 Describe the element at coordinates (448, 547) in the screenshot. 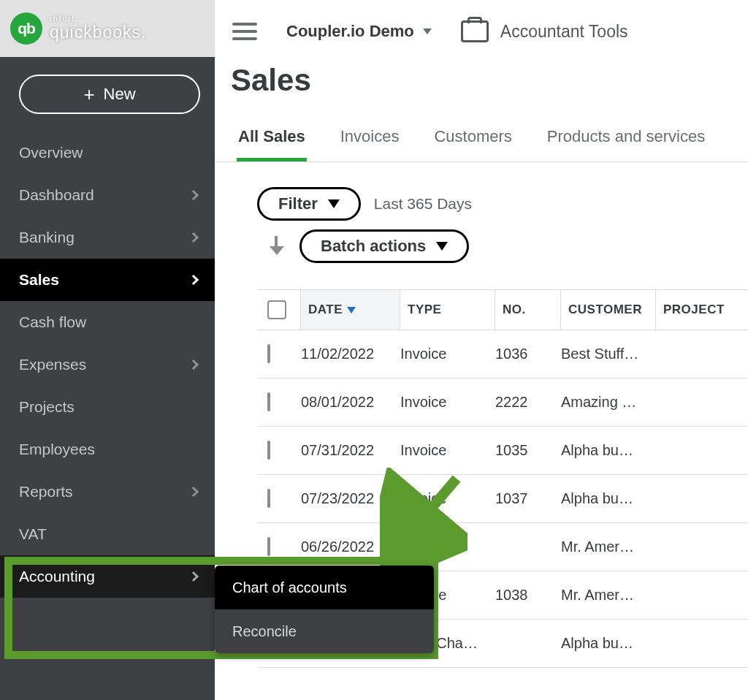

I see `cell-type: Payment` at that location.